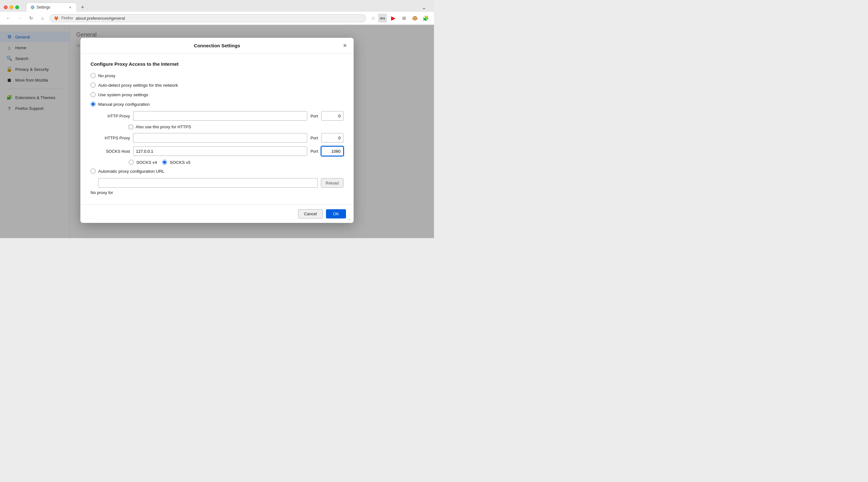  Describe the element at coordinates (123, 95) in the screenshot. I see `system-proxy-label: Use system proxy settings` at that location.